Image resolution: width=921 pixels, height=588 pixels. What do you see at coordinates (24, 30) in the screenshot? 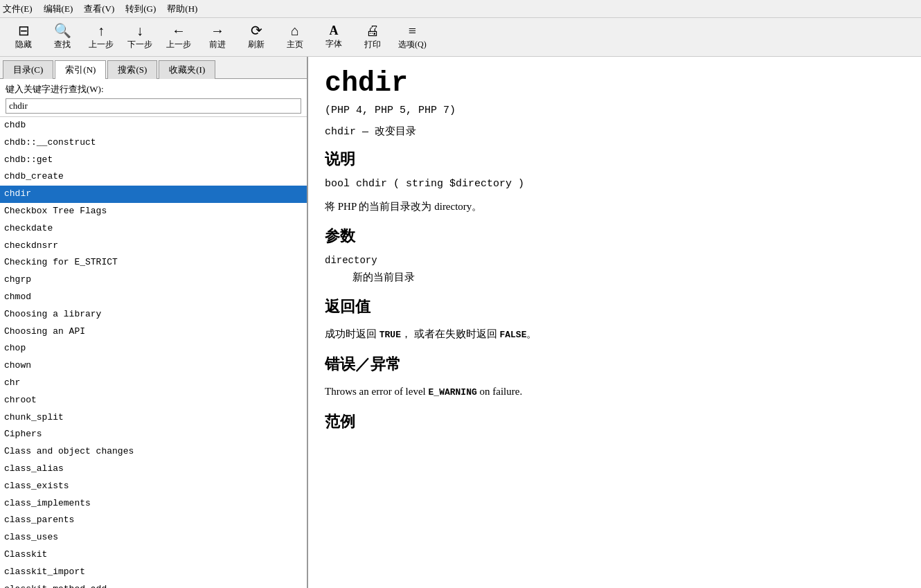
I see `hide-icon: ⊟` at bounding box center [24, 30].